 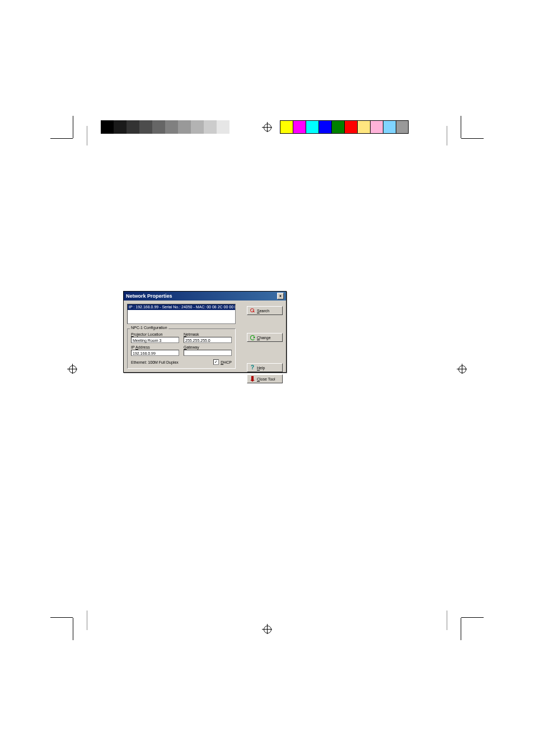 I want to click on network-properties-dialog: Network Properties x IP : 192.168.0.99 -…, so click(x=205, y=332).